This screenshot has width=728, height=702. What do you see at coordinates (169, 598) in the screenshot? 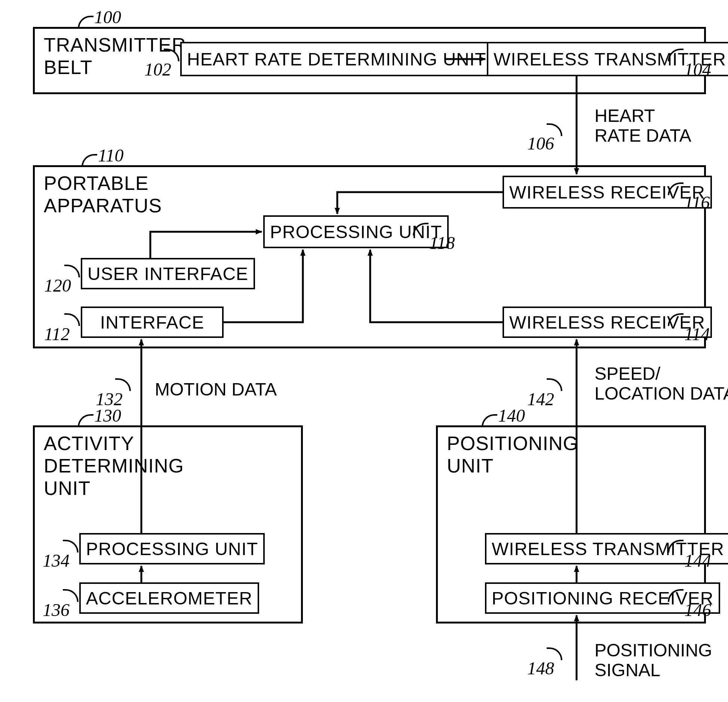
I see `box-accelerometer: ACCELEROMETER` at bounding box center [169, 598].